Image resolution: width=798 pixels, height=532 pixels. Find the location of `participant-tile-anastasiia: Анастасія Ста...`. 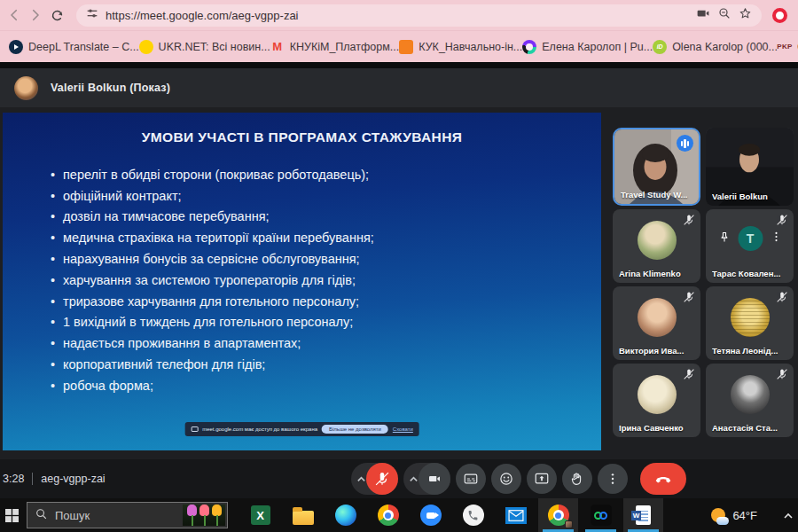

participant-tile-anastasiia: Анастасія Ста... is located at coordinates (750, 401).